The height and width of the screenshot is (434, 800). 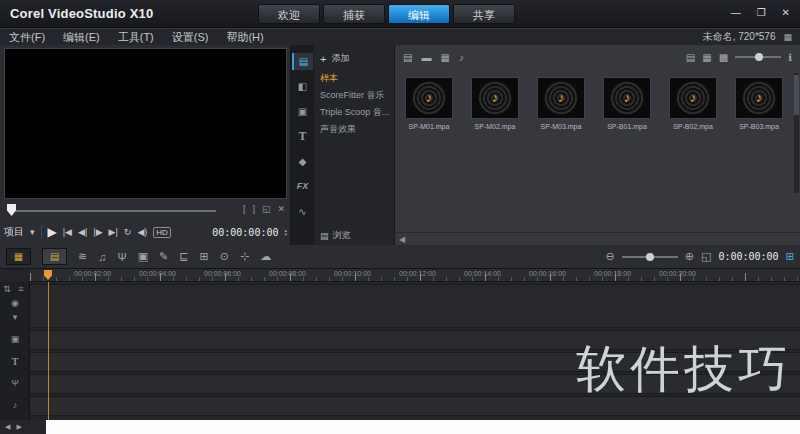 What do you see at coordinates (610, 256) in the screenshot?
I see `zoom-out-icon: ⊖` at bounding box center [610, 256].